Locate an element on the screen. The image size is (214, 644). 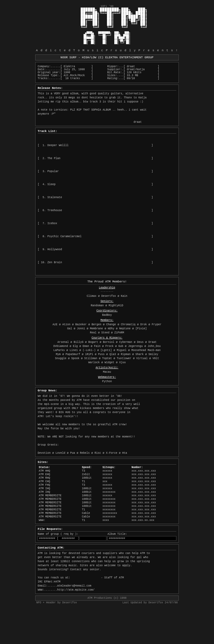
artists-heading: Artists/Ascii: is located at coordinates (107, 368).